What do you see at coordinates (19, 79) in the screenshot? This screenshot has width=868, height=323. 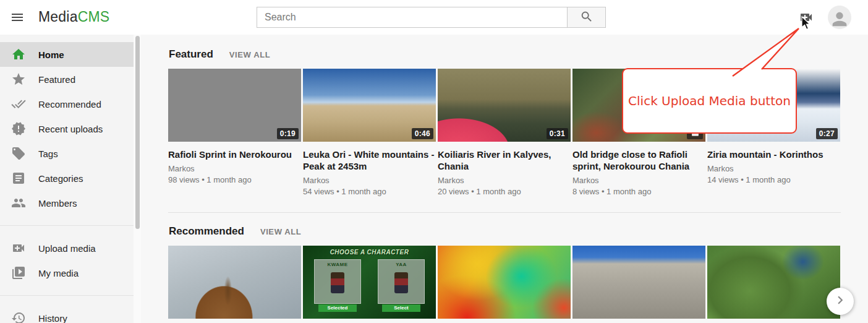 I see `star-icon` at bounding box center [19, 79].